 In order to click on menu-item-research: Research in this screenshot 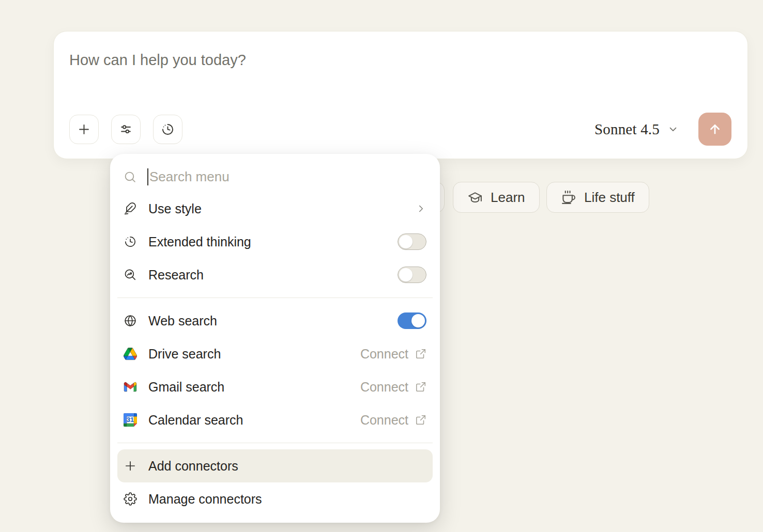, I will do `click(275, 275)`.